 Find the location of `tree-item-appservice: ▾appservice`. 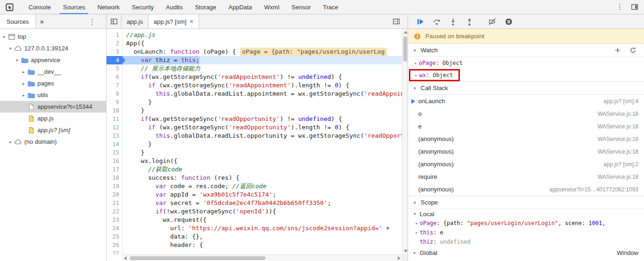

tree-item-appservice: ▾appservice is located at coordinates (53, 60).